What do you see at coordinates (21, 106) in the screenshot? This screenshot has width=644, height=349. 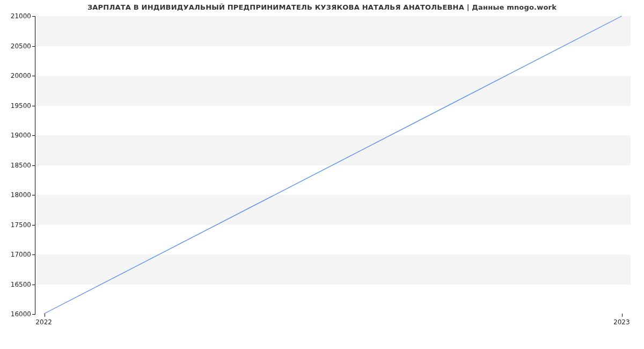 I see `y-tick-label: 19500` at bounding box center [21, 106].